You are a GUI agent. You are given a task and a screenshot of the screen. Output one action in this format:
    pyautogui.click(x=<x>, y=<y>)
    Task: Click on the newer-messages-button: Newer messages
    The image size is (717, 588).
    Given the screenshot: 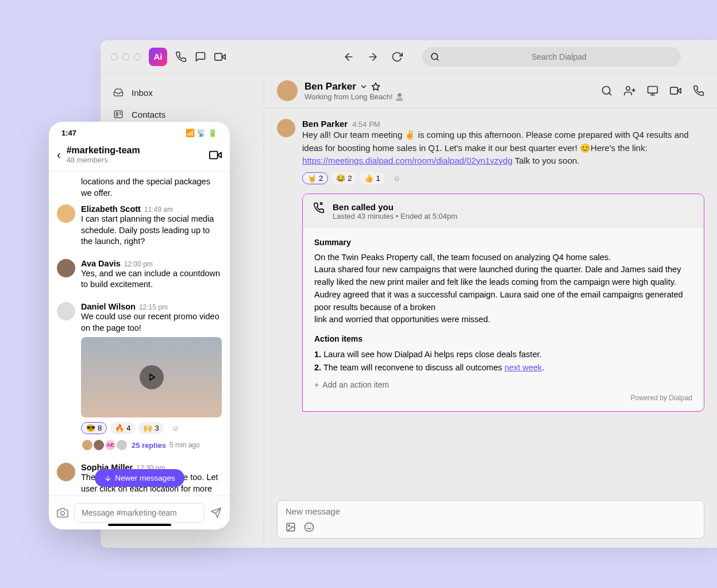 What is the action you would take?
    pyautogui.click(x=139, y=478)
    